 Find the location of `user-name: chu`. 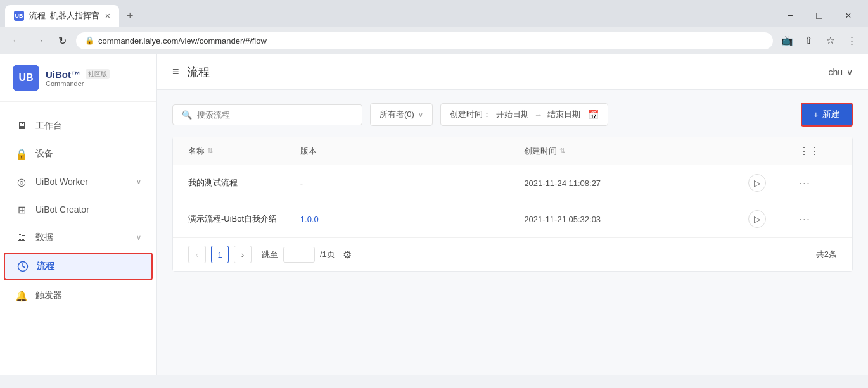

user-name: chu is located at coordinates (835, 72).